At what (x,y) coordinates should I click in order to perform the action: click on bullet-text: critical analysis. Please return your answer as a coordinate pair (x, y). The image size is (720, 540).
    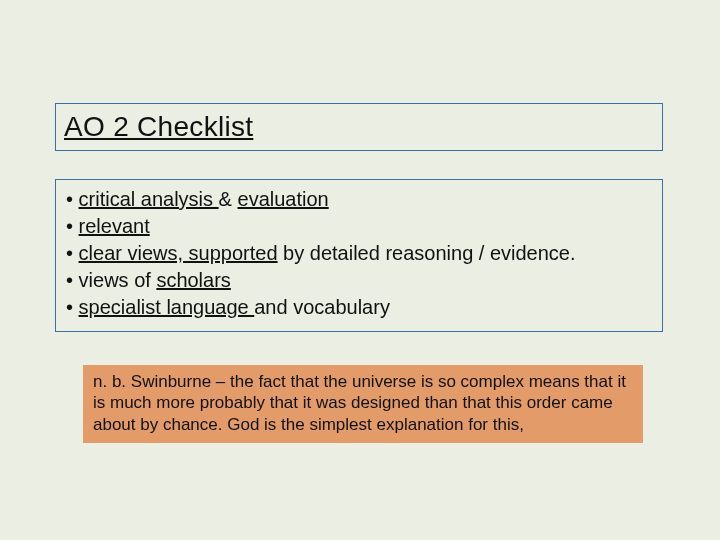
    Looking at the image, I should click on (149, 199).